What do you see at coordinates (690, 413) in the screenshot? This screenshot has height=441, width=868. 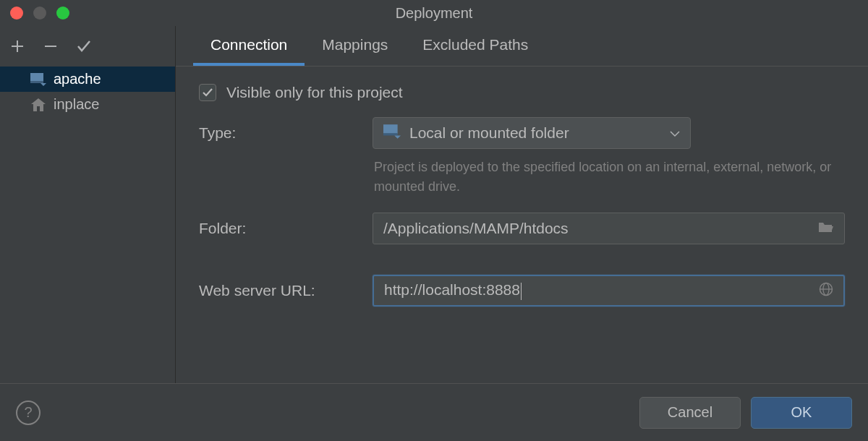 I see `cancel-button: Cancel` at bounding box center [690, 413].